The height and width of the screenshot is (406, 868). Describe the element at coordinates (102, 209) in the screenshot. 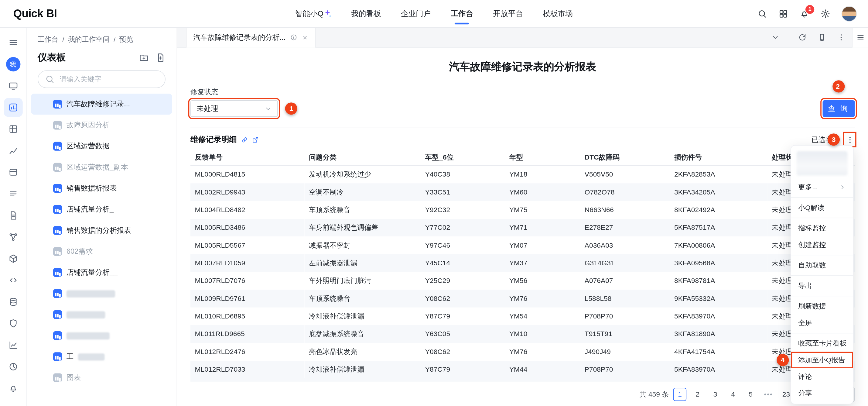

I see `sidebar-item-6: 店铺流量分析_` at that location.